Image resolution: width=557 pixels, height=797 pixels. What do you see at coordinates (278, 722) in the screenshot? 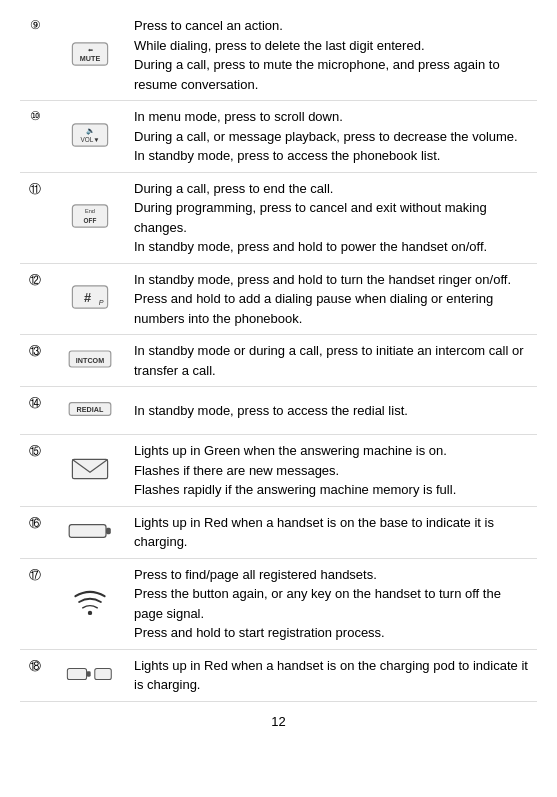
I see `page-number: 12` at bounding box center [278, 722].